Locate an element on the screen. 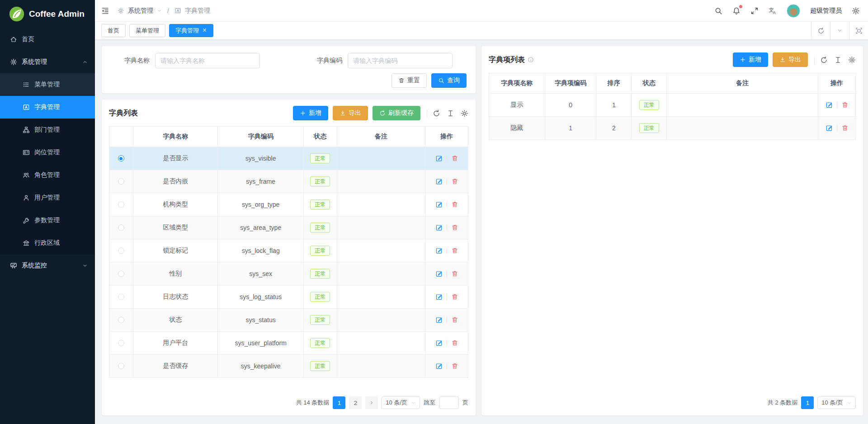  sidebar-item-dept-management: 部门管理 is located at coordinates (47, 130).